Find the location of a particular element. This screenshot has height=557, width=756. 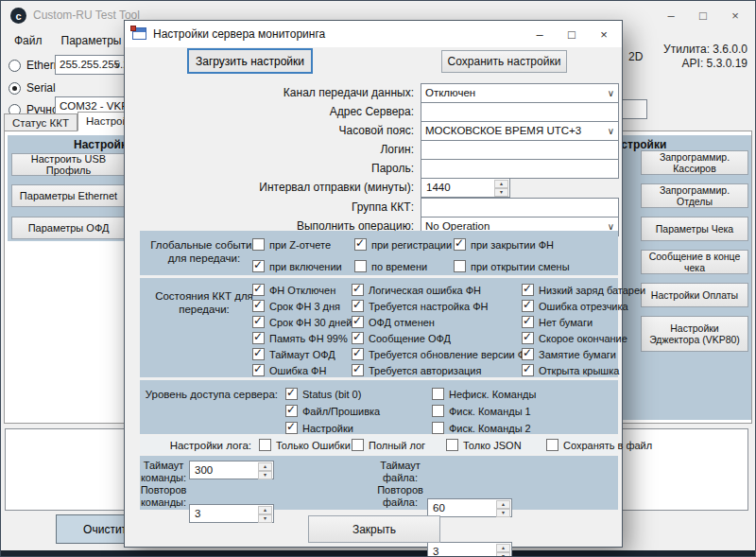

checkbox-item: Файл/Прошивка is located at coordinates (359, 410).